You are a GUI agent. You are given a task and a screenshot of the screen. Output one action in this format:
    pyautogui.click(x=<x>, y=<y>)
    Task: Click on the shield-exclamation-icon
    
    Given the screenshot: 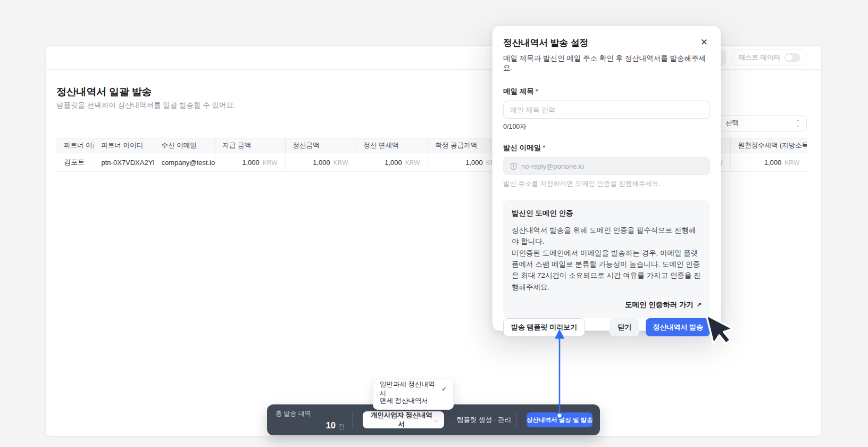 What is the action you would take?
    pyautogui.click(x=514, y=166)
    